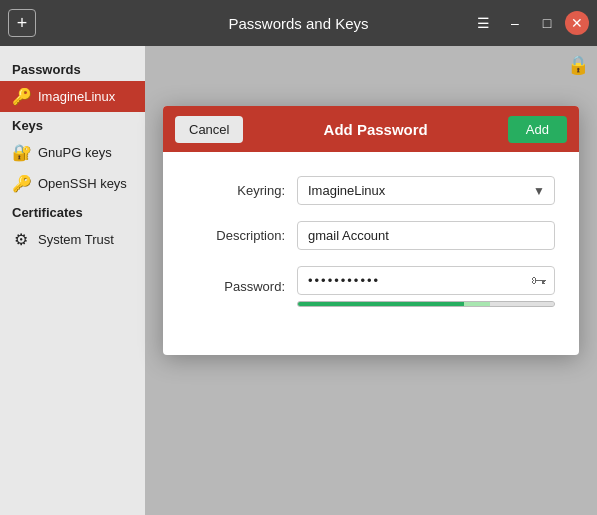 The height and width of the screenshot is (515, 597). What do you see at coordinates (72, 184) in the screenshot?
I see `sidebar-item-openssh: 🔑 OpenSSH keys` at bounding box center [72, 184].